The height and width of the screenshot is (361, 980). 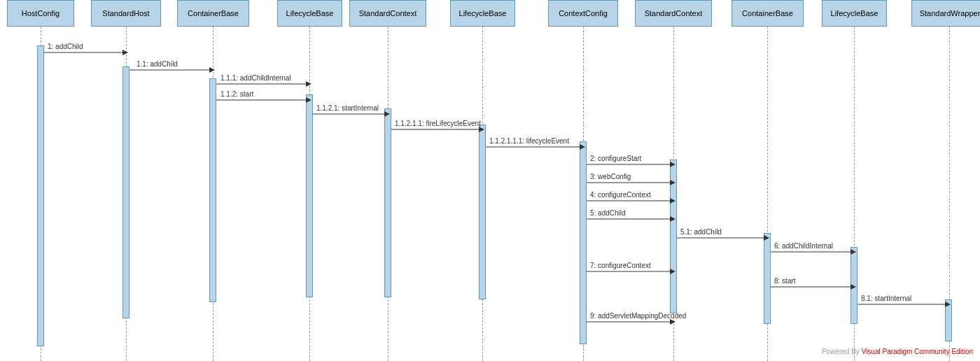 I want to click on lifeline-standardhost: StandardHost, so click(x=126, y=13).